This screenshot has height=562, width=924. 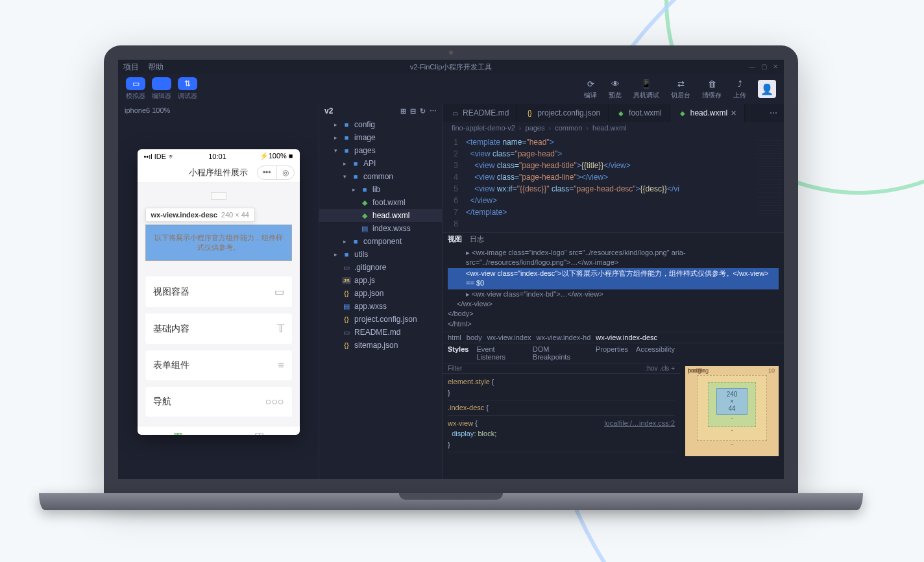 I want to click on toolbar: ▭模拟器编辑器⇅调试器 ⟳编译👁预览📱真机调试⇄切后台🗑清缓存⤴上传👤, so click(x=451, y=89).